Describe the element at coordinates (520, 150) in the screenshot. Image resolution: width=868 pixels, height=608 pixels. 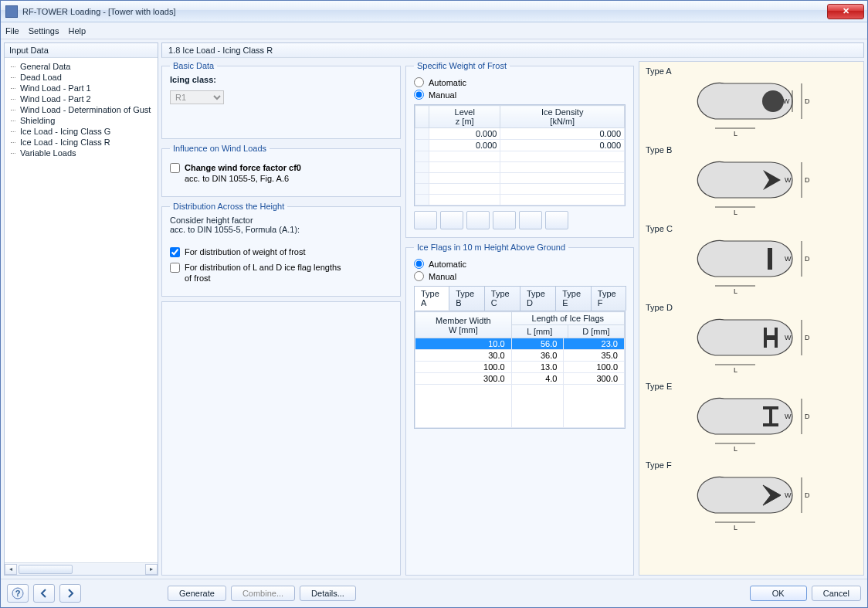
I see `specific-weight-fieldset: Specific Weight of Frost Automatic Manua…` at that location.